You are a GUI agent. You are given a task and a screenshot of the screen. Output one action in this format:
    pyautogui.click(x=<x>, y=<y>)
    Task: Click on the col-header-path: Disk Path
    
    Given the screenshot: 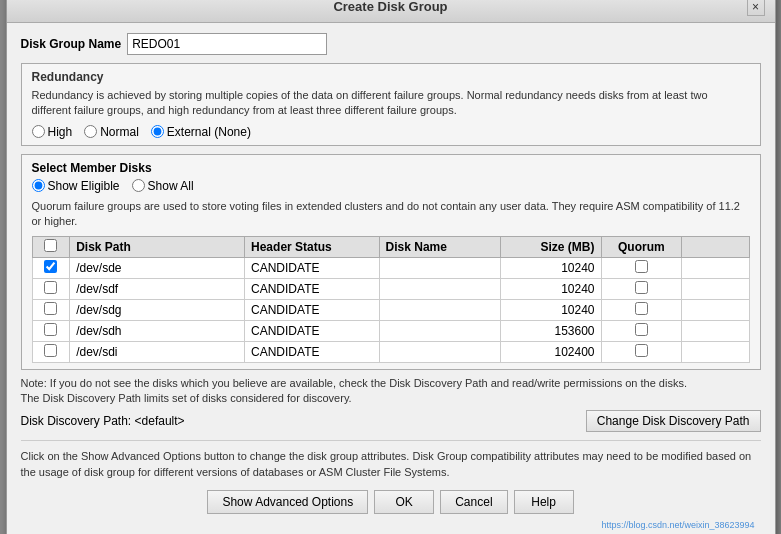 What is the action you would take?
    pyautogui.click(x=158, y=246)
    